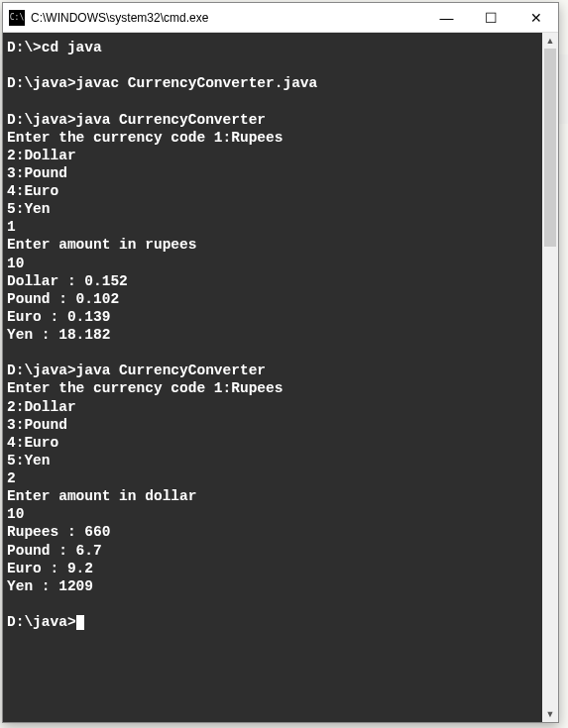 The height and width of the screenshot is (728, 568). What do you see at coordinates (17, 18) in the screenshot?
I see `cmd-icon: C:\` at bounding box center [17, 18].